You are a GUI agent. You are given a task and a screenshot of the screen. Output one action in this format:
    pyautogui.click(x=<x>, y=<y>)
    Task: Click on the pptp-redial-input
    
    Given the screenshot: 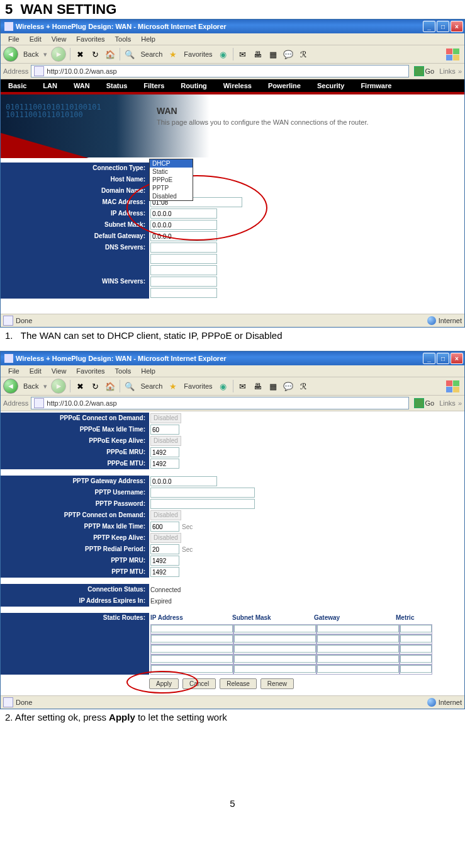 What is the action you would take?
    pyautogui.click(x=165, y=549)
    